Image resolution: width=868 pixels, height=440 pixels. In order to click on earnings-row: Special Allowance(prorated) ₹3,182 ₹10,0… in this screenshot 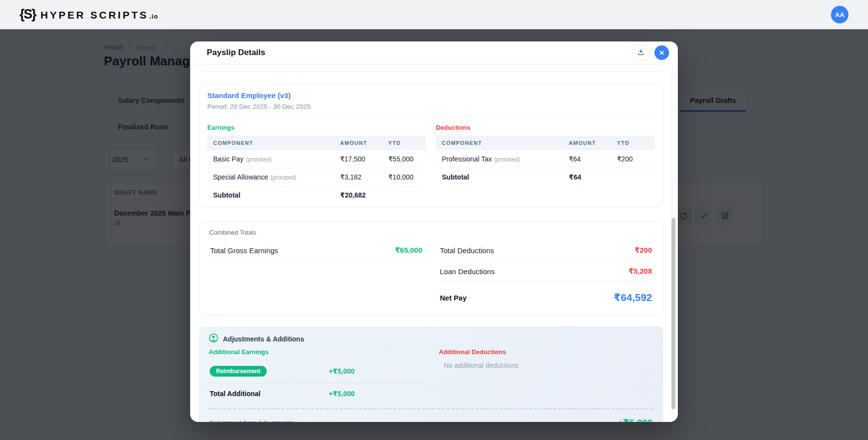, I will do `click(317, 178)`.